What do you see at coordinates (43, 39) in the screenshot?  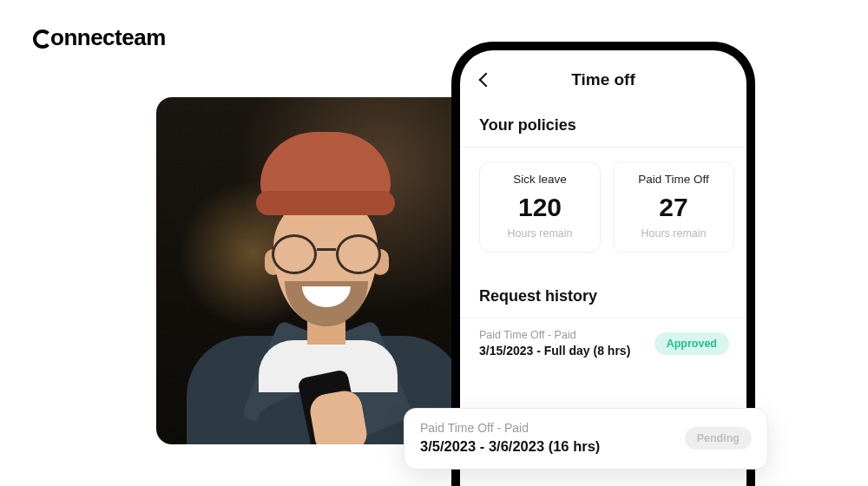 I see `logo-c-icon` at bounding box center [43, 39].